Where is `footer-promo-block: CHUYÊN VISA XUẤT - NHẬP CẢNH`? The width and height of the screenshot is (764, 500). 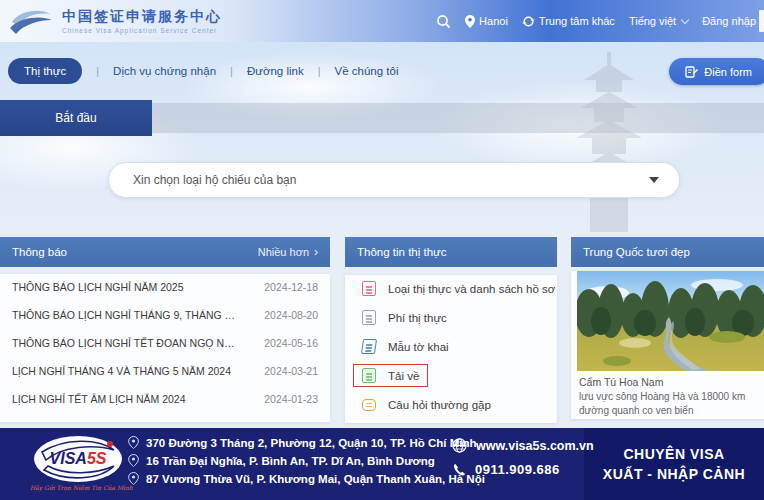
footer-promo-block: CHUYÊN VISA XUẤT - NHẬP CẢNH is located at coordinates (674, 464).